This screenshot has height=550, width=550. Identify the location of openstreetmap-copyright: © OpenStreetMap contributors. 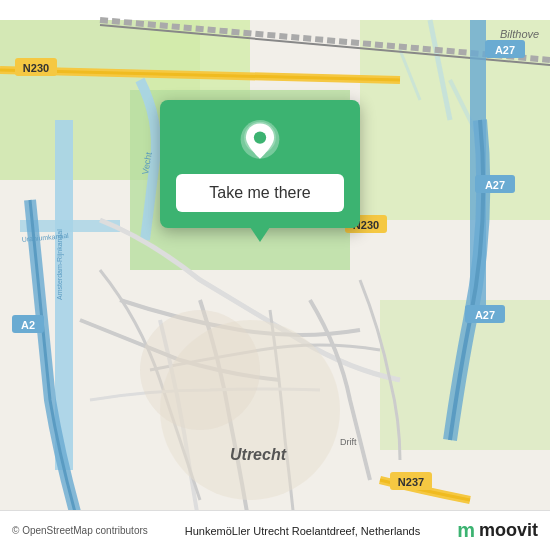
(80, 530).